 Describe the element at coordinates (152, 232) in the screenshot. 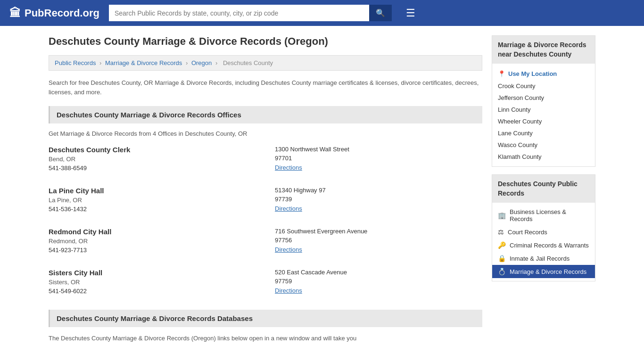

I see `office-name: Redmond City Hall` at that location.